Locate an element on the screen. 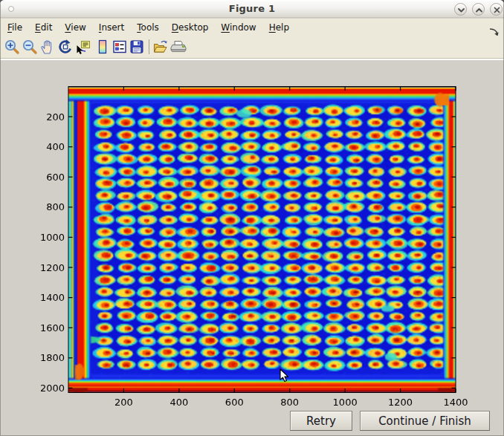 Image resolution: width=504 pixels, height=436 pixels. menu-view: View is located at coordinates (75, 27).